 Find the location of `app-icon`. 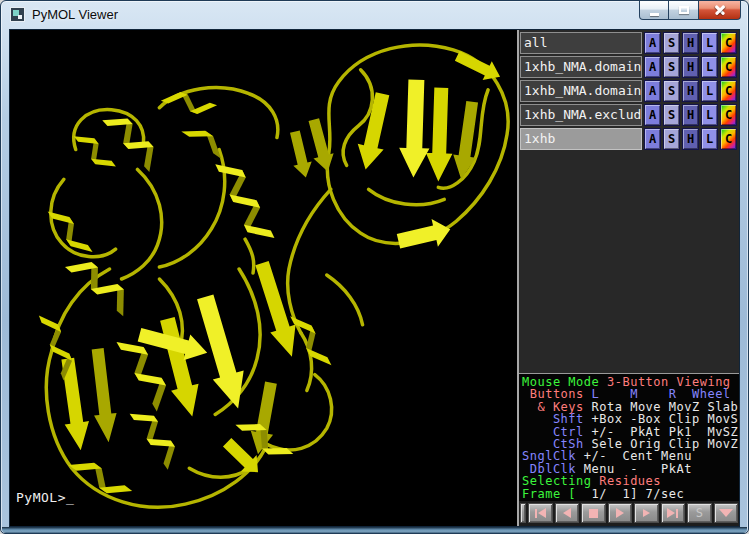

app-icon is located at coordinates (18, 14).